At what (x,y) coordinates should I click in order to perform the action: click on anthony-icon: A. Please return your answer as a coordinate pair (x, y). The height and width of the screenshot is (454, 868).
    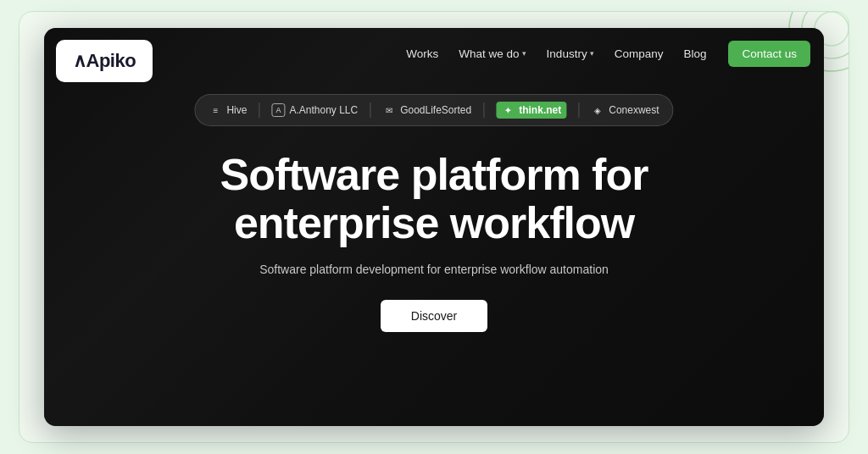
    Looking at the image, I should click on (278, 110).